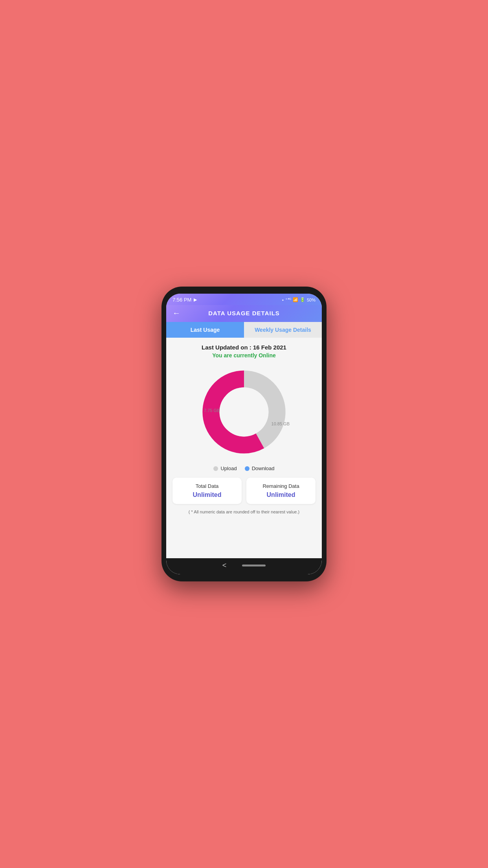 This screenshot has width=488, height=868. I want to click on status-time: 7:56 PM ▶, so click(185, 300).